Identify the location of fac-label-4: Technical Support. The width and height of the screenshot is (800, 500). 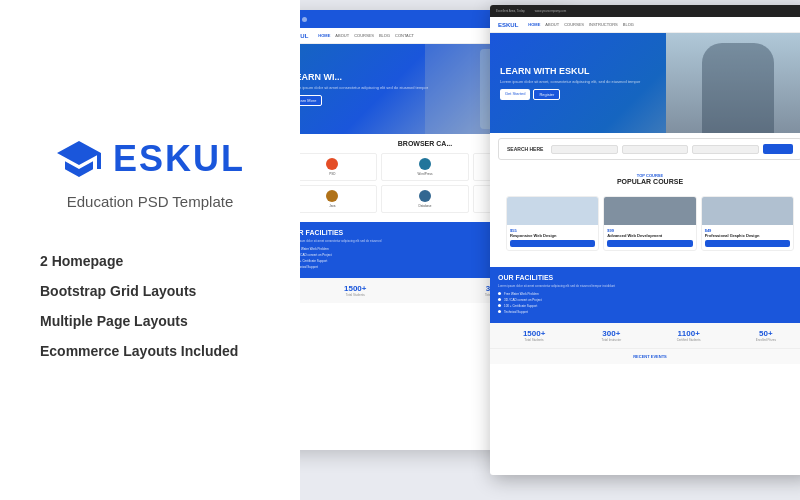
(309, 267).